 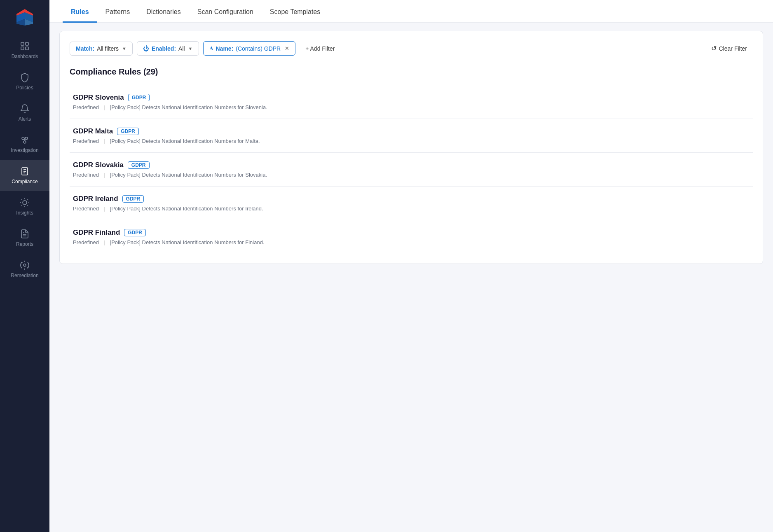 I want to click on sidebar-item-policies: Policies, so click(x=25, y=82).